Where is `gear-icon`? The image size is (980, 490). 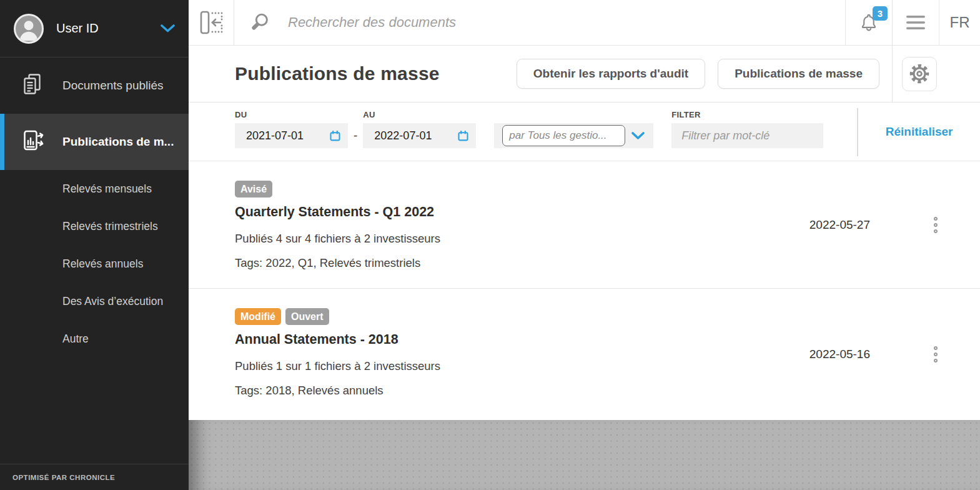 gear-icon is located at coordinates (919, 74).